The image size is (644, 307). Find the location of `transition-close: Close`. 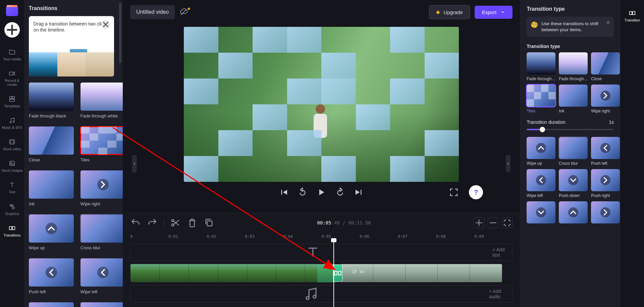

transition-close: Close is located at coordinates (51, 144).